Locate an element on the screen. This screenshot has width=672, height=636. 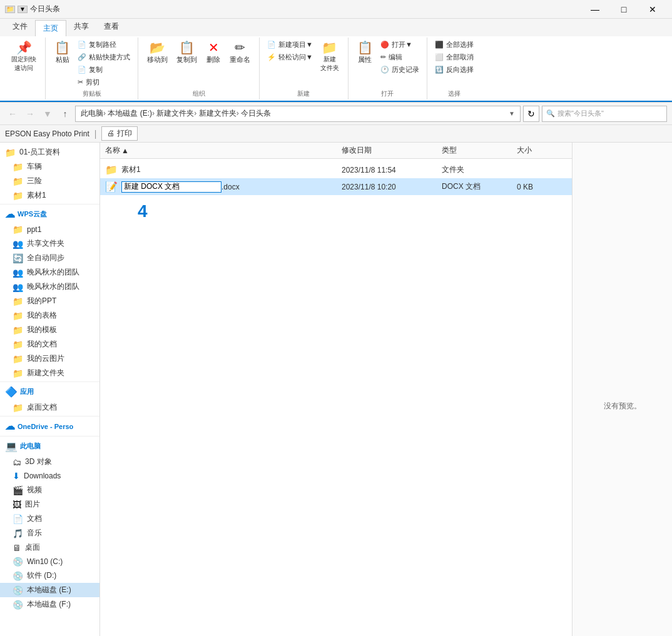
sidebar-item-desktop: 📁 桌面文档 is located at coordinates (50, 408).